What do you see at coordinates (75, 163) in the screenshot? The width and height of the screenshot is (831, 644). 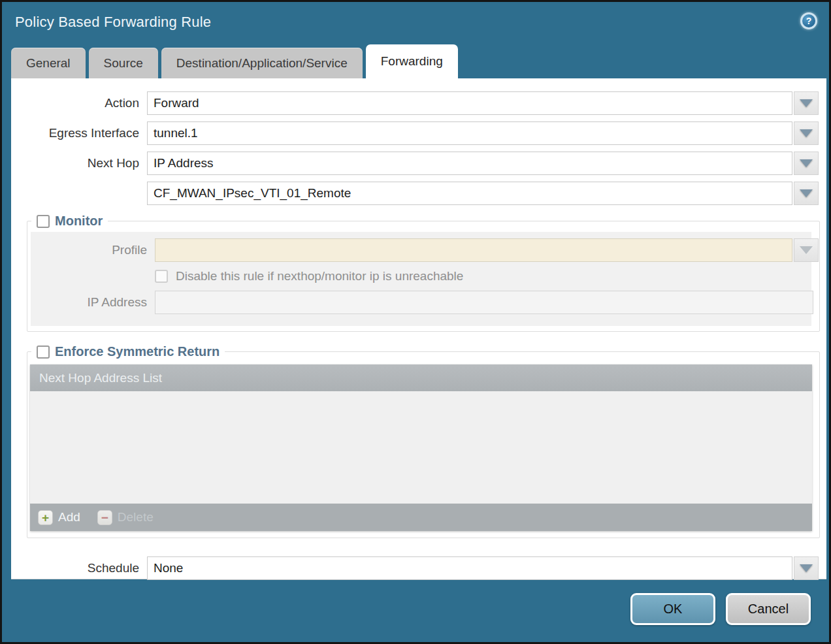 I see `next-hop-label: Next Hop` at bounding box center [75, 163].